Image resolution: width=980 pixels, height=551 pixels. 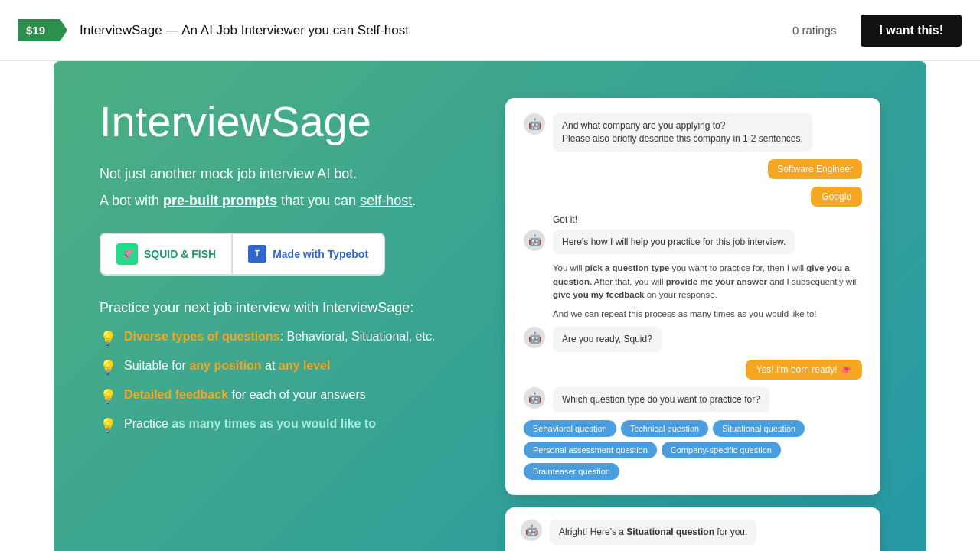 What do you see at coordinates (287, 174) in the screenshot?
I see `hero-subtitle1: Not just another mock job interview AI b…` at bounding box center [287, 174].